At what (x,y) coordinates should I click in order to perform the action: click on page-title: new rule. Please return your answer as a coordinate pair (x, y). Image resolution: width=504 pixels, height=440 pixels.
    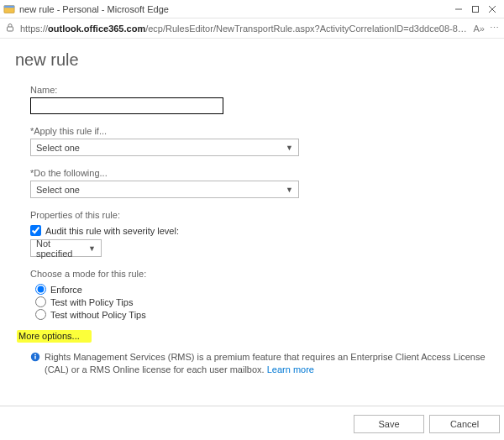
    Looking at the image, I should click on (252, 60).